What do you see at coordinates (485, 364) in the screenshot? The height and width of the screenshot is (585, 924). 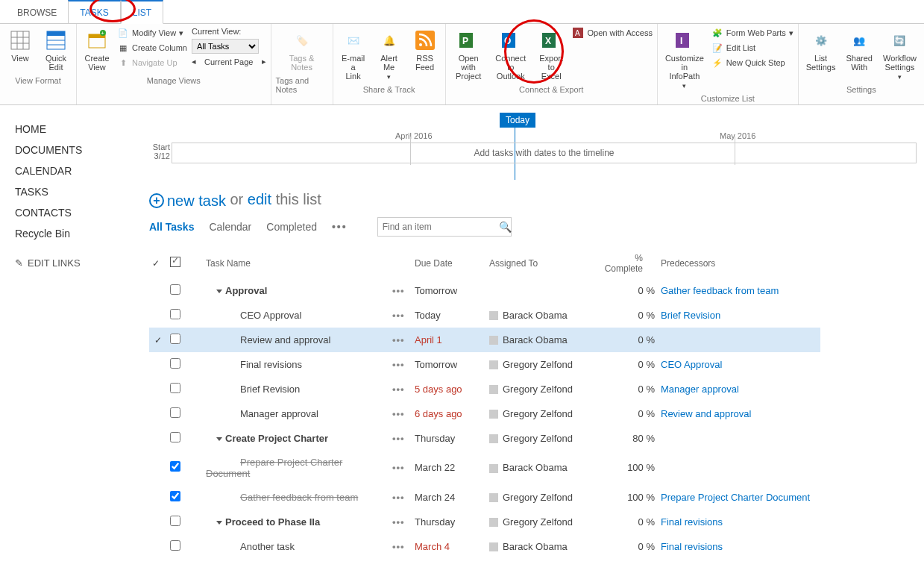 I see `table-row: Final revisions•••TomorrowGregory Zelfon…` at bounding box center [485, 364].